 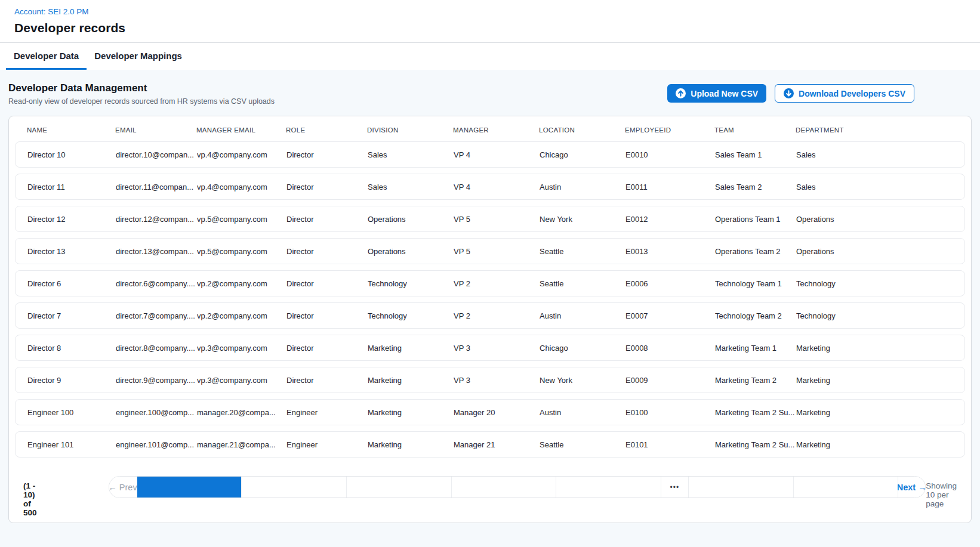 I want to click on column-header-employeeid: EMPLOYEEID, so click(x=670, y=130).